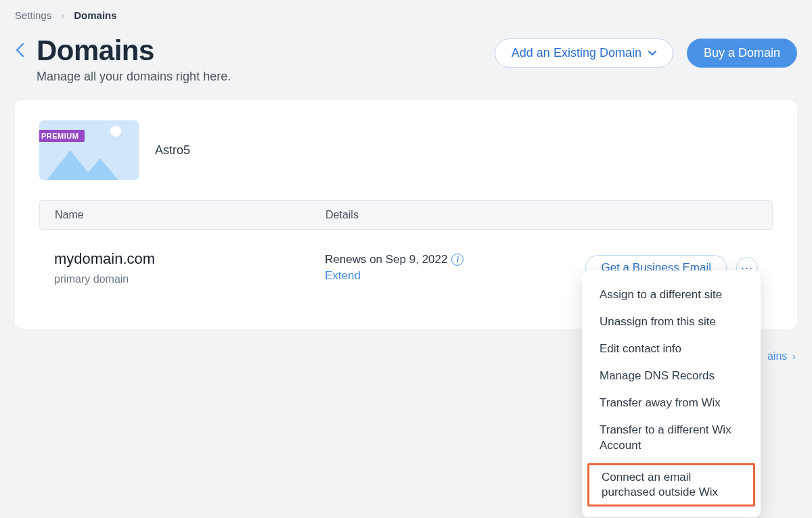 This screenshot has height=518, width=812. I want to click on header-actions: Add an Existing Domain Buy a Domain, so click(646, 53).